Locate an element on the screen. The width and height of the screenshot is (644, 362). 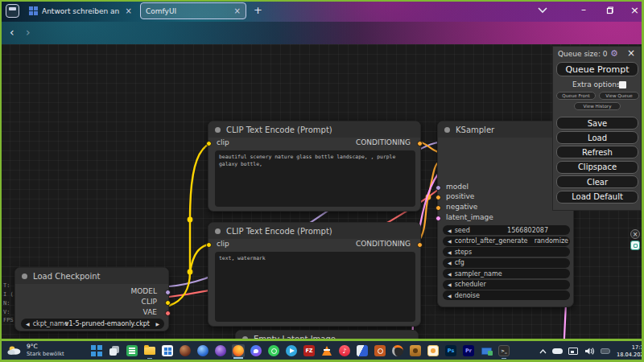
widget-cfg: ◀cfg is located at coordinates (506, 263).